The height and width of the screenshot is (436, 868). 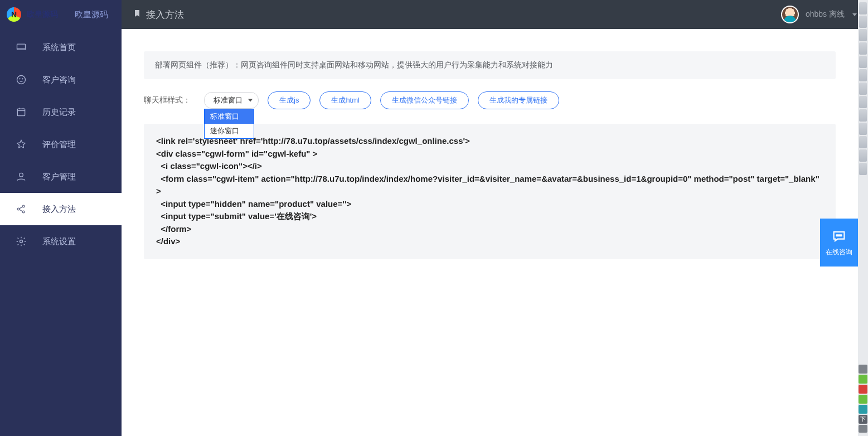 What do you see at coordinates (21, 80) in the screenshot?
I see `smile-icon` at bounding box center [21, 80].